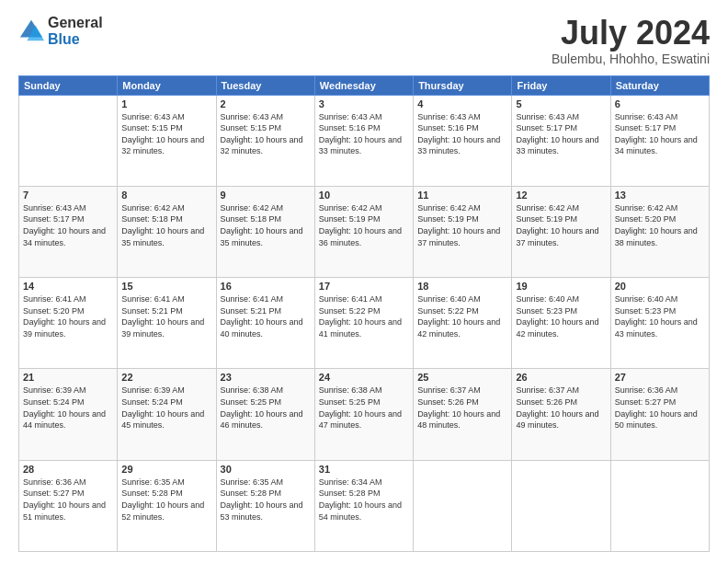 The image size is (728, 563). I want to click on cell-content: Sunrise: 6:40 AMSunset: 5:23 PMDaylight:…, so click(561, 316).